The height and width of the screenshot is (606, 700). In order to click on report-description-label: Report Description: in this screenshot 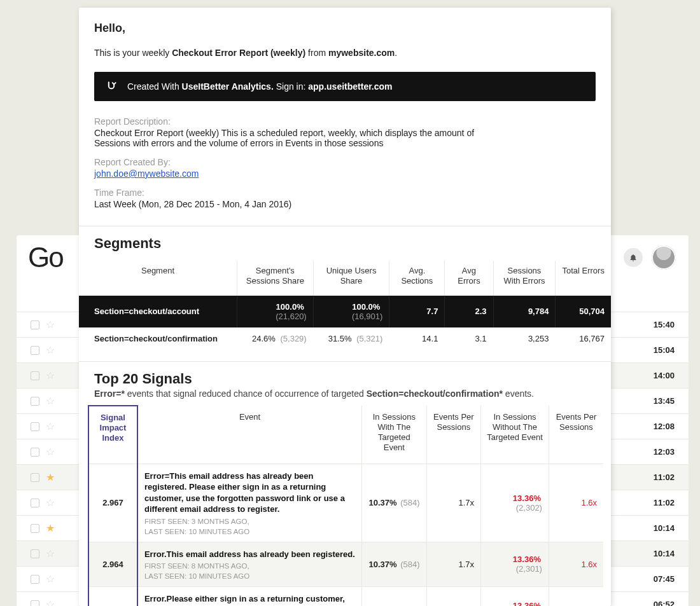, I will do `click(345, 121)`.